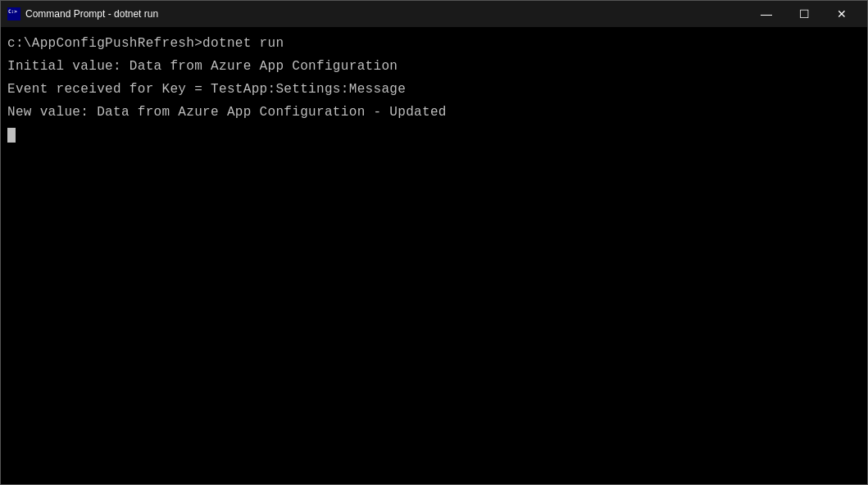 The width and height of the screenshot is (868, 485). What do you see at coordinates (804, 14) in the screenshot?
I see `window-controls: — ☐ ✕` at bounding box center [804, 14].